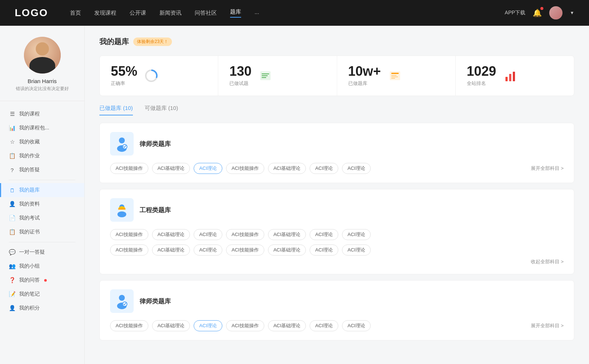 Image resolution: width=589 pixels, height=364 pixels. Describe the element at coordinates (122, 144) in the screenshot. I see `lawyer-icon` at that location.